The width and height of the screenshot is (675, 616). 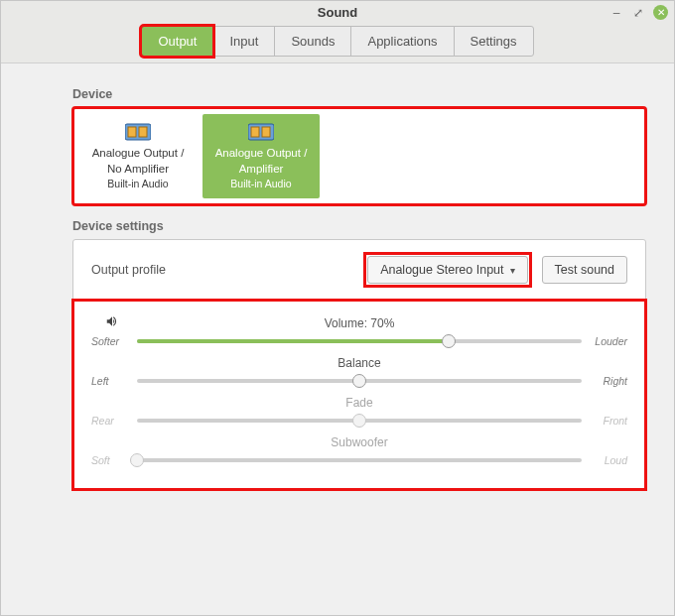 What do you see at coordinates (138, 161) in the screenshot?
I see `device-title: Analogue Output / No Amplifier` at bounding box center [138, 161].